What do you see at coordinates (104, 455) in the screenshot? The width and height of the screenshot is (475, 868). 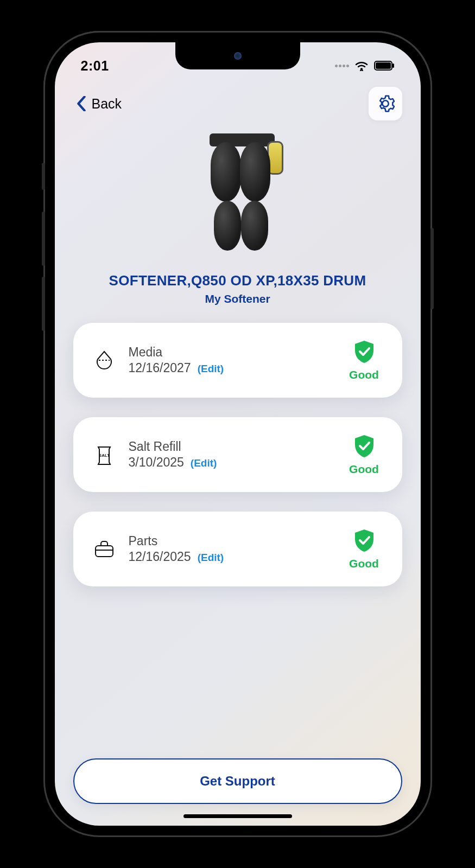 I see `salt-bag-icon: SALT` at bounding box center [104, 455].